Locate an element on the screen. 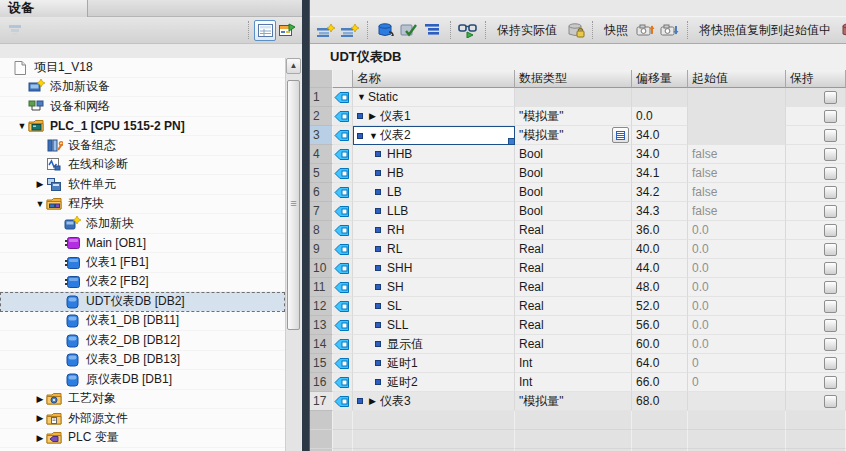  tree-item-仪表2_DB-[DB12]: 仪表2_DB [DB12] is located at coordinates (142, 341).